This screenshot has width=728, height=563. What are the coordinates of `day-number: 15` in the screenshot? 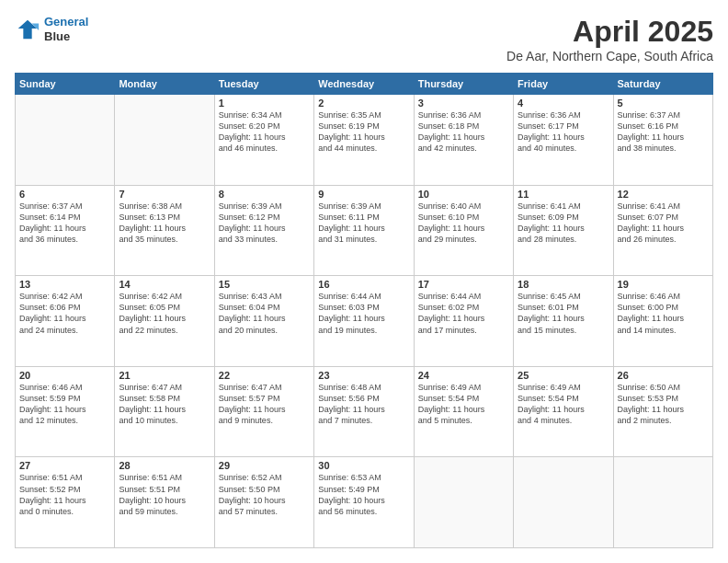 It's located at (265, 284).